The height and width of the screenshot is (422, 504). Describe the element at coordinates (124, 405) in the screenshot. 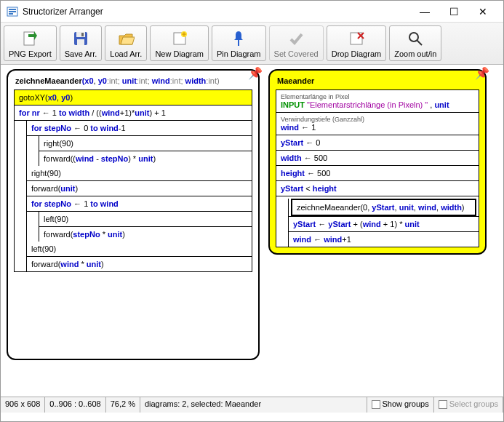

I see `status-zoom: 76,2 %` at that location.